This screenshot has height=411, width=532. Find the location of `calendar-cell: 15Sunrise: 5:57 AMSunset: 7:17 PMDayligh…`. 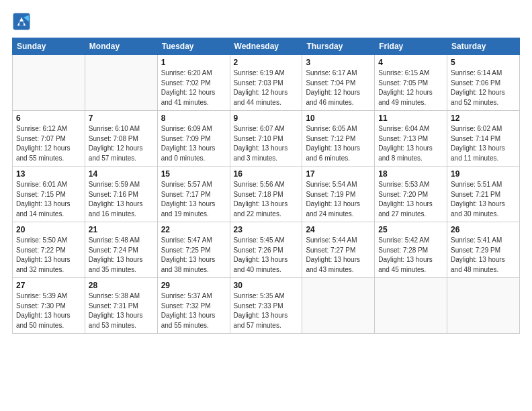

calendar-cell: 15Sunrise: 5:57 AMSunset: 7:17 PMDayligh… is located at coordinates (193, 195).